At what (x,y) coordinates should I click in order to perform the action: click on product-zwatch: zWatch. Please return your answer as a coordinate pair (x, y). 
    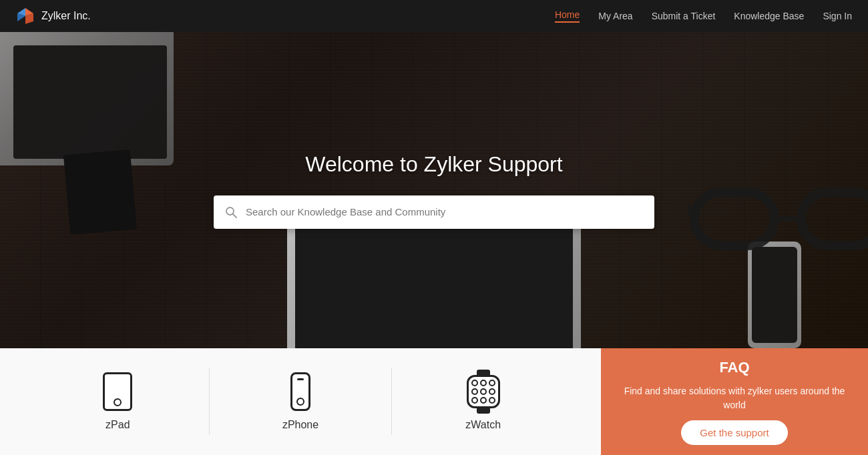
    Looking at the image, I should click on (483, 402).